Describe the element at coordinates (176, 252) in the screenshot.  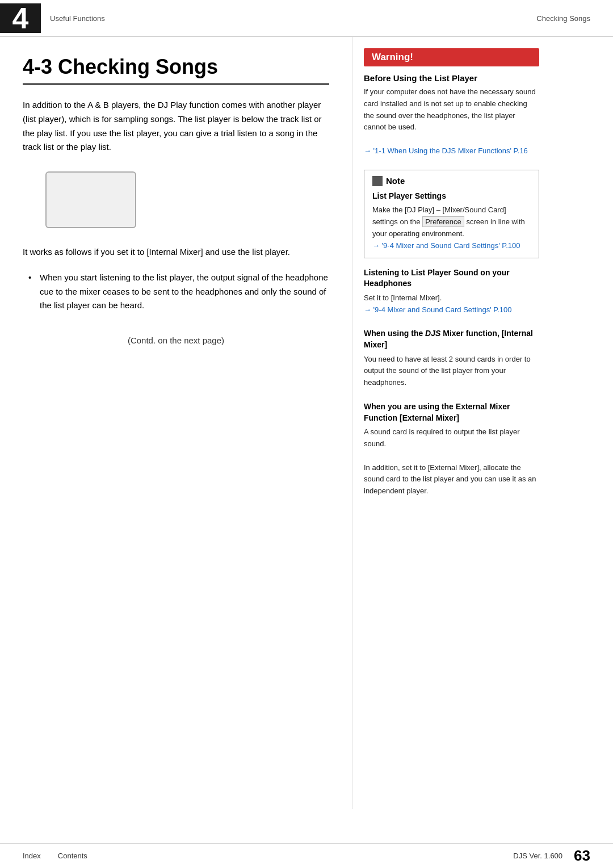
I see `follow-text: It works as follows if you set it to [In…` at that location.